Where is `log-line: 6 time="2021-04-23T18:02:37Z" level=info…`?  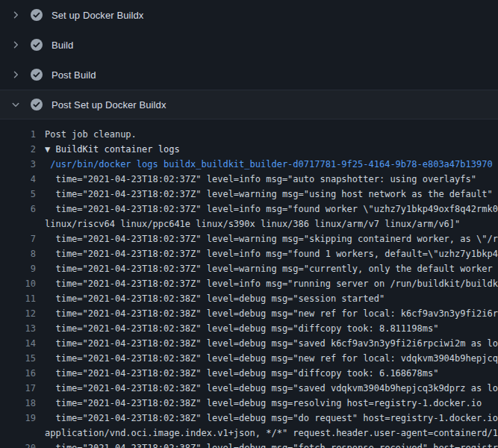 log-line: 6 time="2021-04-23T18:02:37Z" level=info… is located at coordinates (249, 209).